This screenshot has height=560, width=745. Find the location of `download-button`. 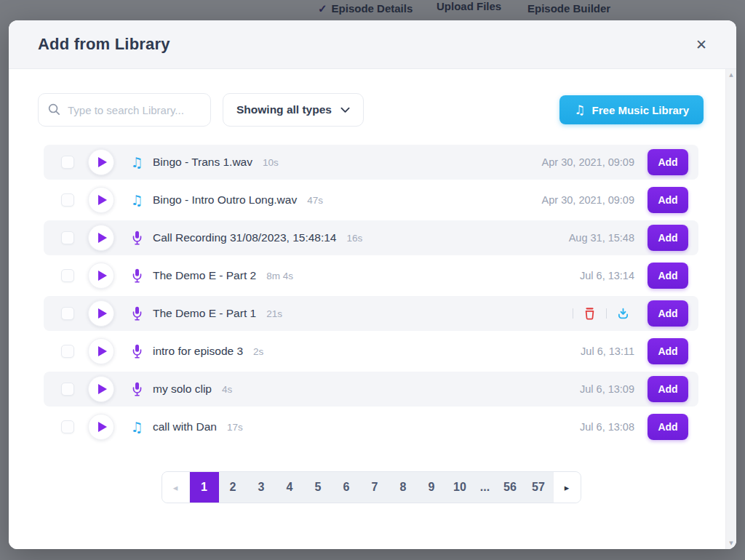

download-button is located at coordinates (623, 313).